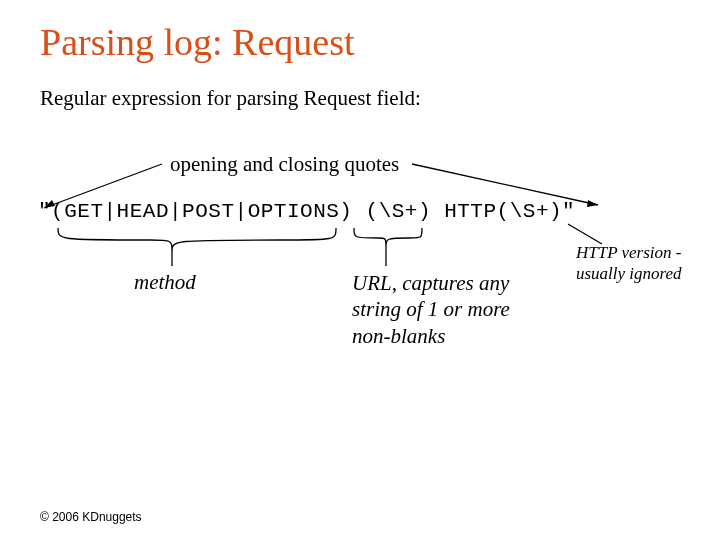 This screenshot has width=720, height=540. I want to click on method-annotation: method, so click(165, 282).